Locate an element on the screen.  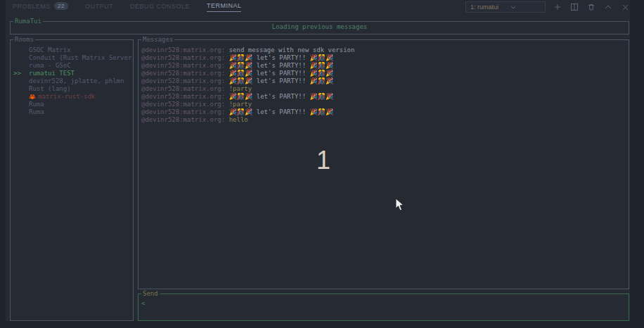
send-input-prompt: < is located at coordinates (143, 303).